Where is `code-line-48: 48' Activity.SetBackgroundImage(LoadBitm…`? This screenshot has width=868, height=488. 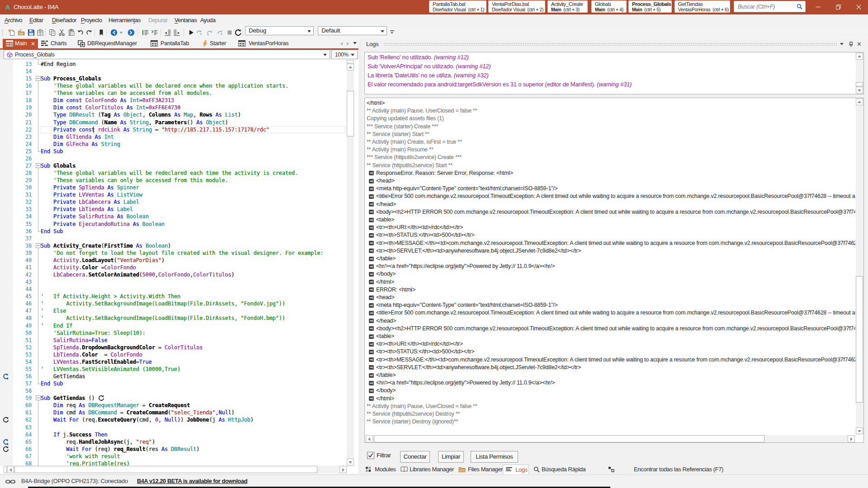 code-line-48: 48' Activity.SetBackgroundImage(LoadBitm… is located at coordinates (174, 318).